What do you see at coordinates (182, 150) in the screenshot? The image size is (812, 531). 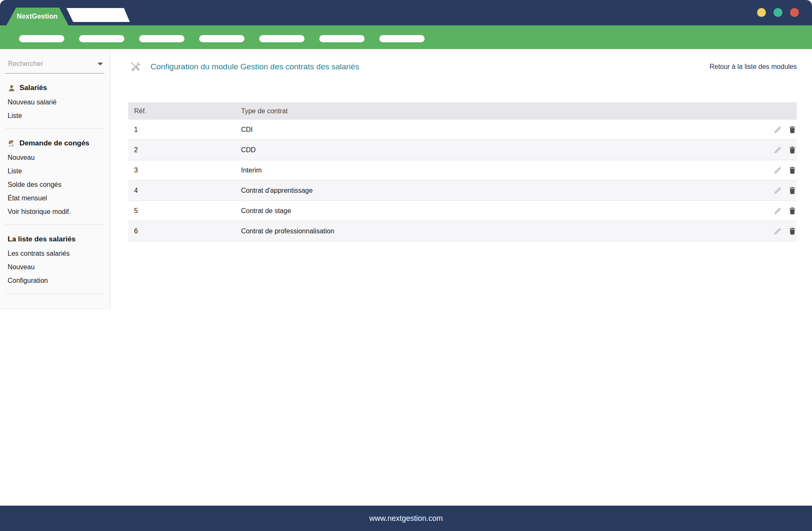 I see `ref-cell: 2` at bounding box center [182, 150].